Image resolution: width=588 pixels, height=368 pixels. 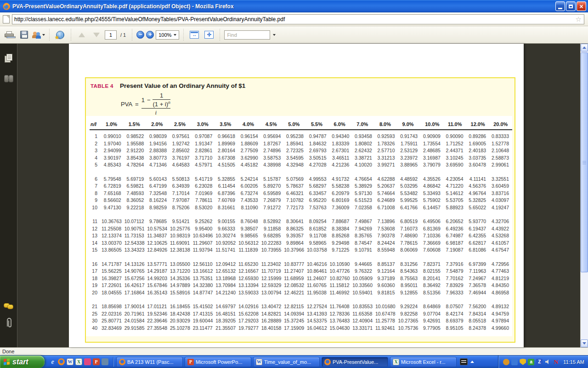 What do you see at coordinates (250, 279) in the screenshot?
I see `pv-factor-cell: 12.65930` at bounding box center [250, 279].